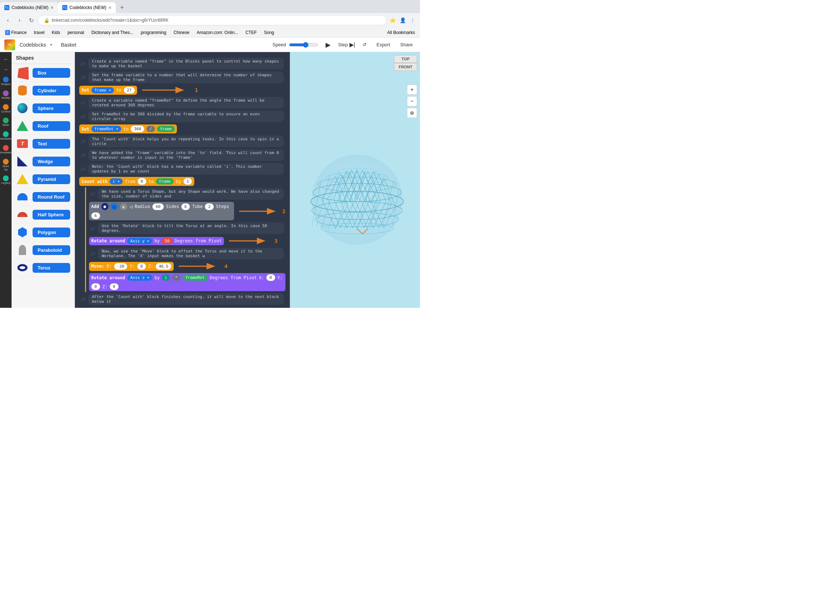 This screenshot has height=616, width=840. What do you see at coordinates (43, 108) in the screenshot?
I see `shape-sphere: Sphere` at bounding box center [43, 108].